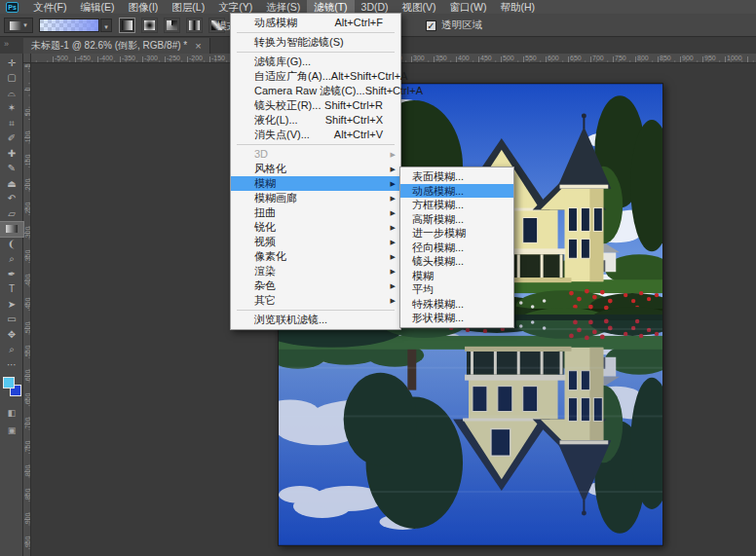 The height and width of the screenshot is (556, 756). I want to click on magic-wand-tool: ✶, so click(12, 109).